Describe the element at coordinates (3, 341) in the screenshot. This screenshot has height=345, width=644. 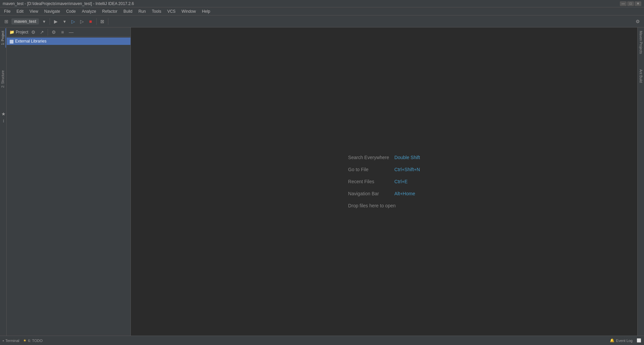
I see `terminal-icon: ▪` at that location.